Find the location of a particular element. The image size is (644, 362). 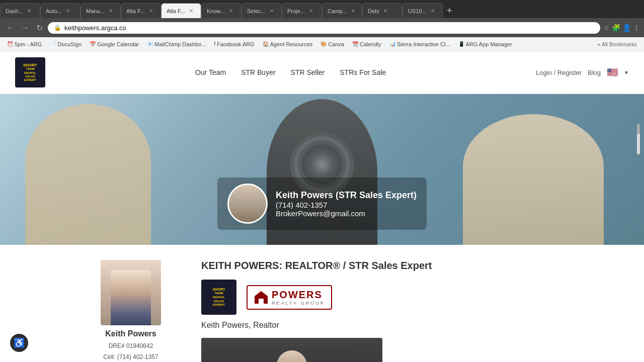

nav-str-buyer: STR Buyer is located at coordinates (258, 72).